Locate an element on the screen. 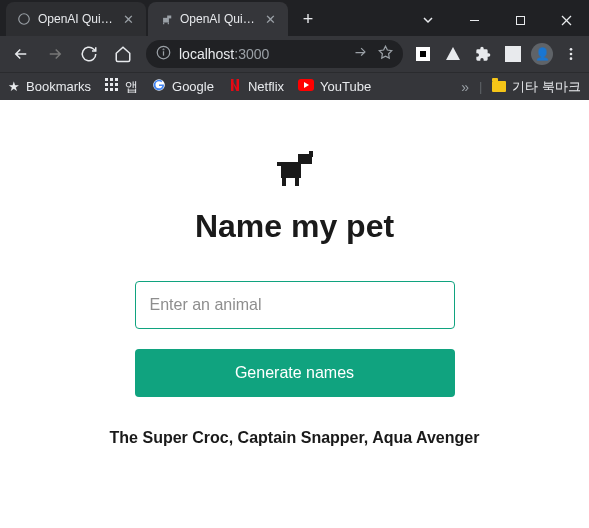 This screenshot has width=589, height=528. forward-button is located at coordinates (55, 54).